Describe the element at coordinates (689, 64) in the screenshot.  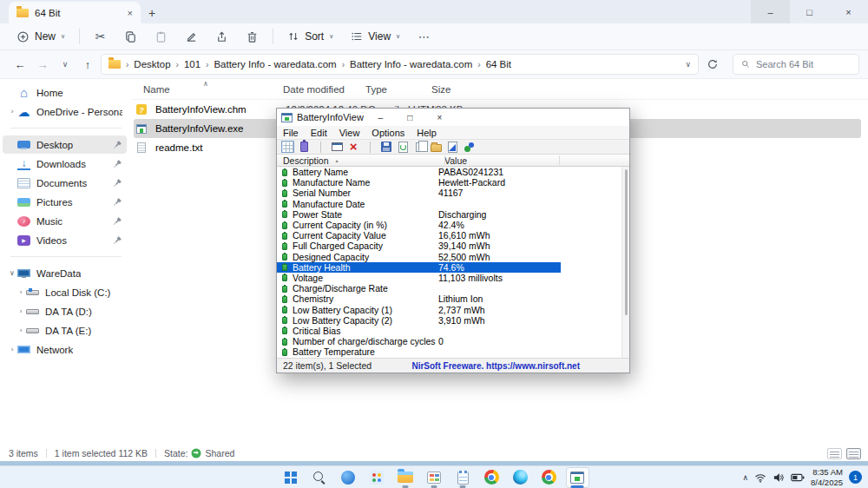
I see `address-dropdown-icon: ∨` at that location.